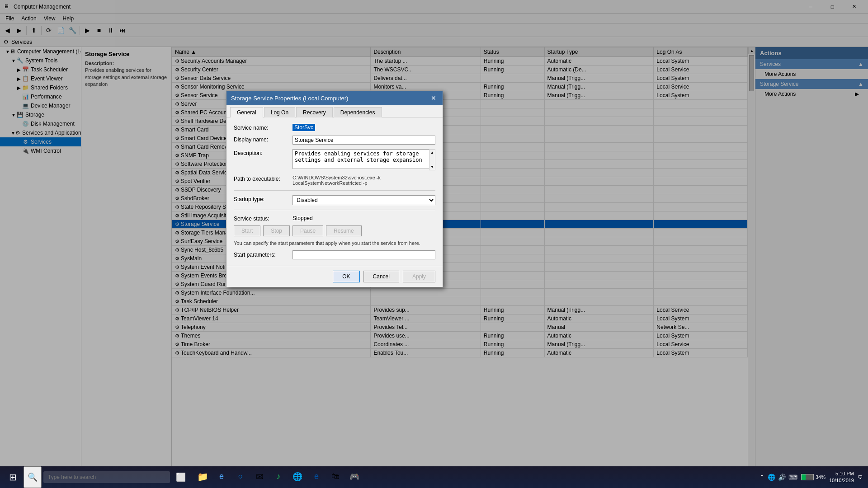 The image size is (868, 488). I want to click on dialog-tabs: General Log On Recovery Dependencies, so click(335, 111).